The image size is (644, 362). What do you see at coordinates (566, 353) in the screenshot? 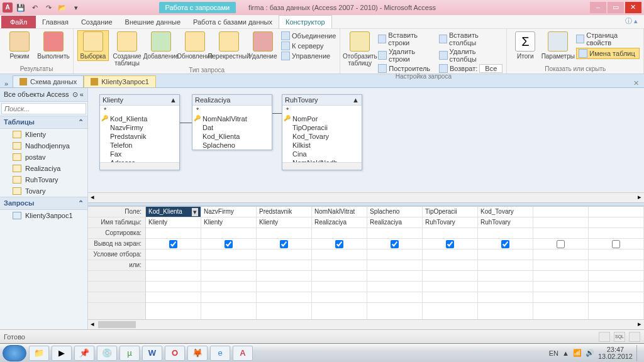
I see `tray-flag-icon: ▲` at bounding box center [566, 353].